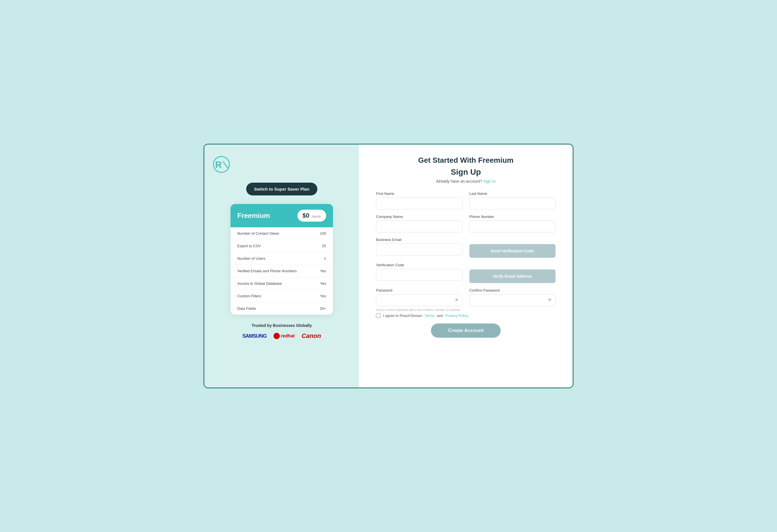 This screenshot has height=532, width=777. Describe the element at coordinates (513, 217) in the screenshot. I see `phone-number-label: Phone Number` at that location.